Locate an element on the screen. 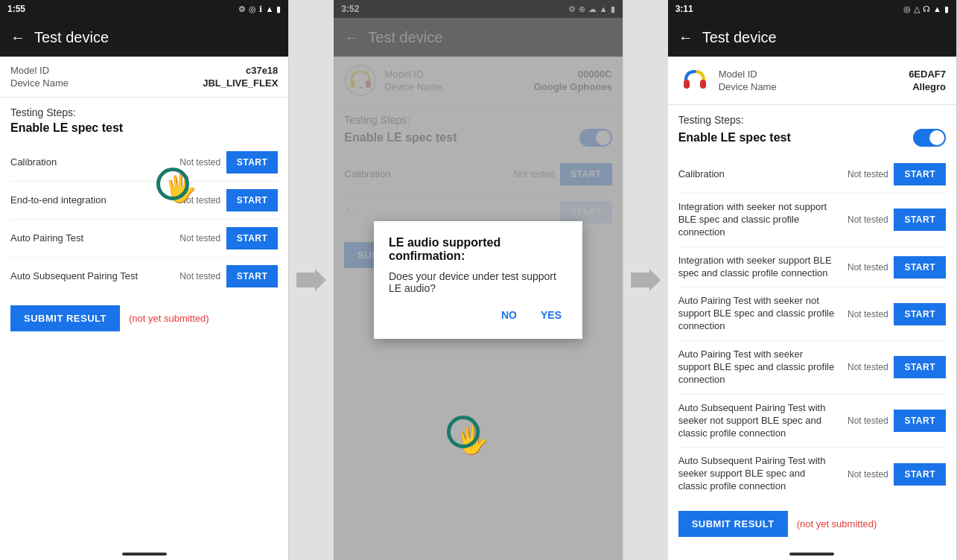 The width and height of the screenshot is (957, 560). model-value-3: 6EDAF7 is located at coordinates (927, 74).